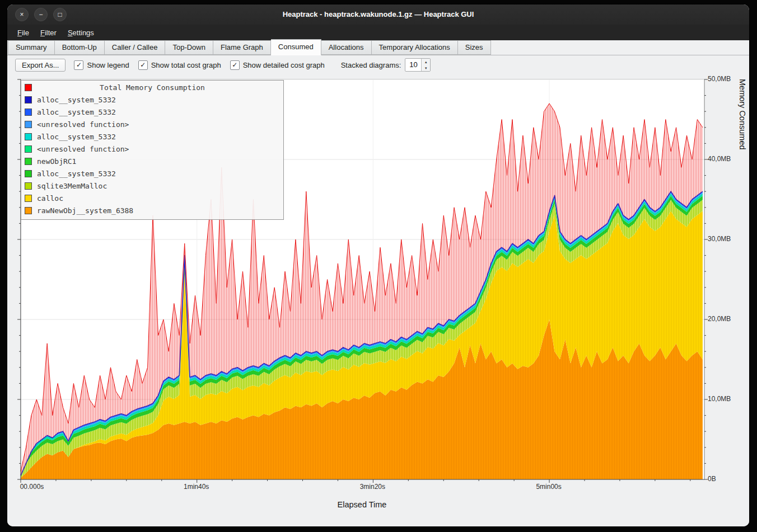 This screenshot has width=757, height=532. Describe the element at coordinates (362, 505) in the screenshot. I see `x-axis-title: Elapsed Time` at that location.